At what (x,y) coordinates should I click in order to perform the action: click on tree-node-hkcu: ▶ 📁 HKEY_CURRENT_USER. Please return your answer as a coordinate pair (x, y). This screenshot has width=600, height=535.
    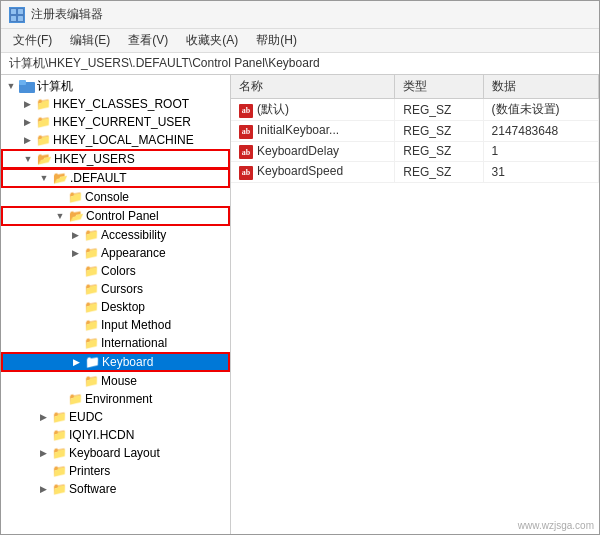
    Looking at the image, I should click on (116, 122).